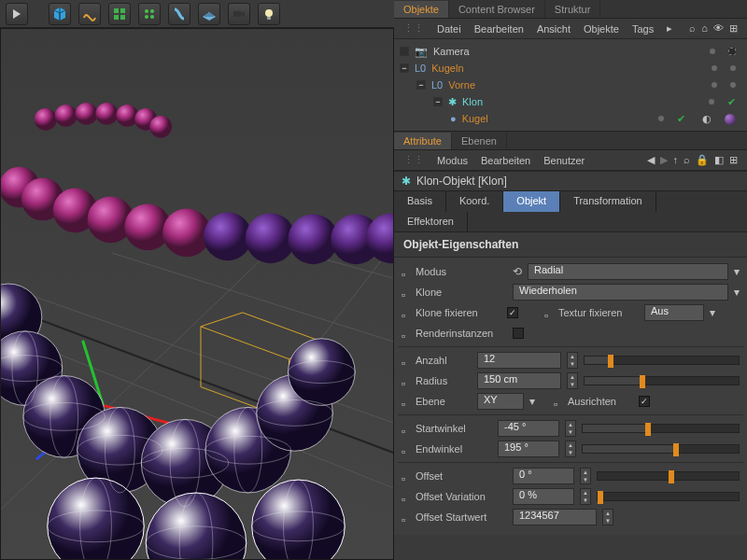 The image size is (747, 560). I want to click on mode-select: Radial, so click(627, 272).